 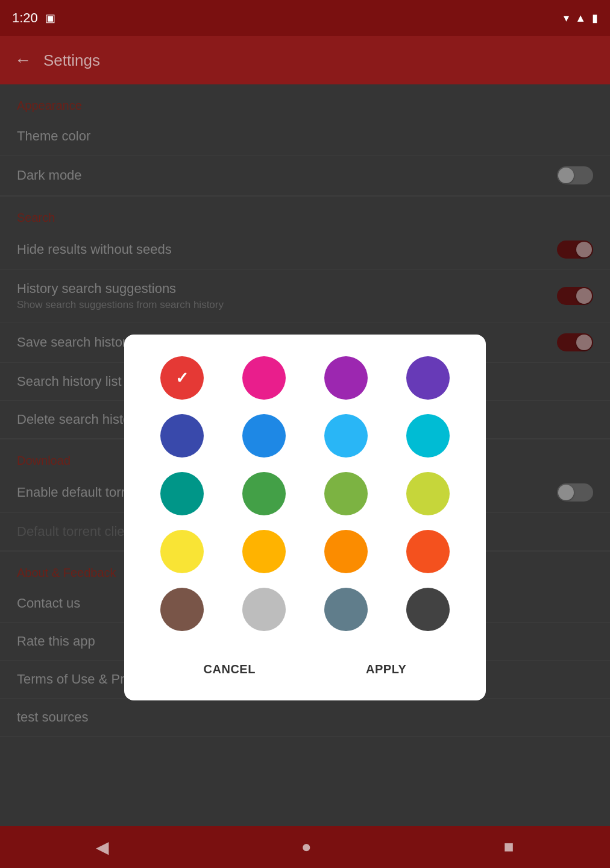 What do you see at coordinates (264, 494) in the screenshot?
I see `color-swatch-green` at bounding box center [264, 494].